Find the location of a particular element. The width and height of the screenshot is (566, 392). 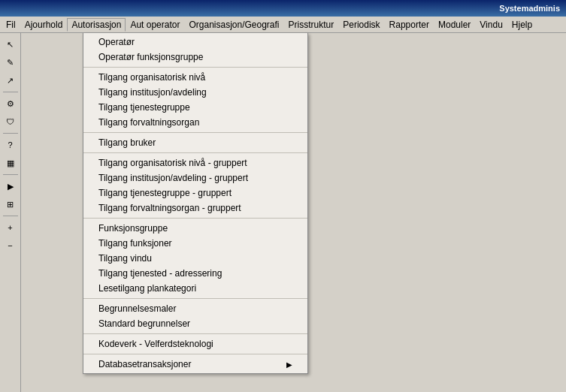

menu-hjelp: Hjelp is located at coordinates (522, 25).